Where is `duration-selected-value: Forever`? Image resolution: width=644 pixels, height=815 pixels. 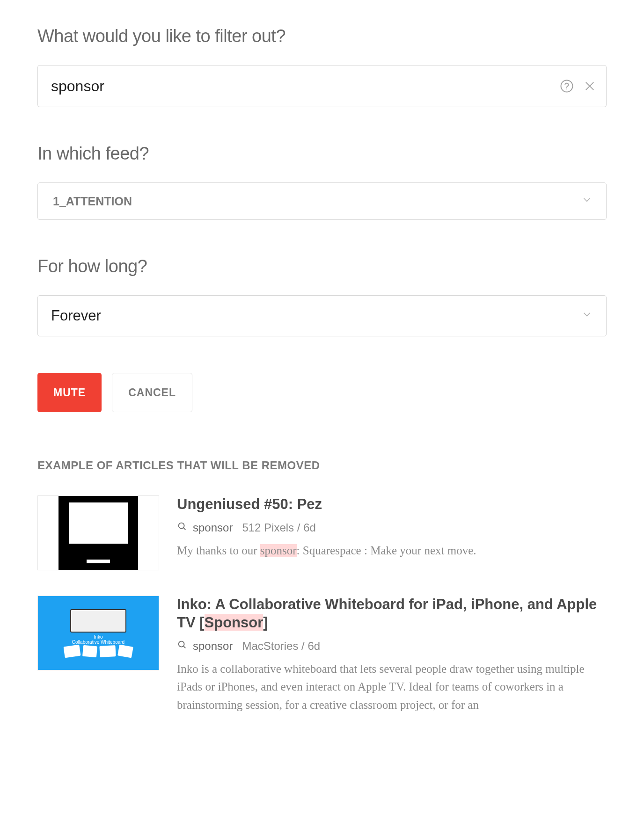 duration-selected-value: Forever is located at coordinates (76, 316).